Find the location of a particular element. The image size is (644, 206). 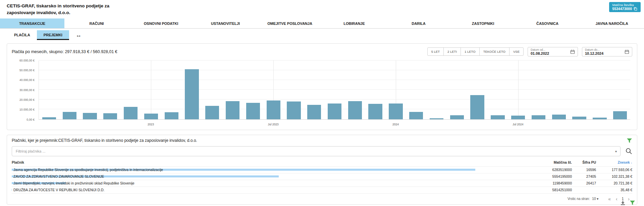

filter-payer-input is located at coordinates (316, 151).